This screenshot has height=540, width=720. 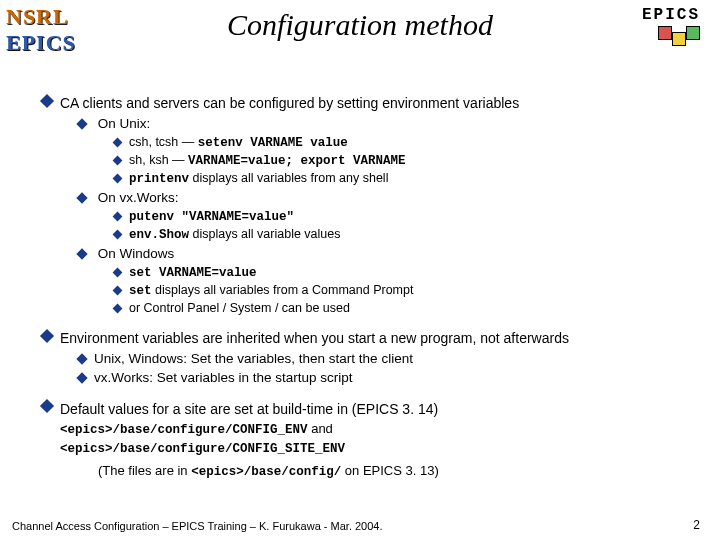 I want to click on epics-logo-icon, so click(x=679, y=33).